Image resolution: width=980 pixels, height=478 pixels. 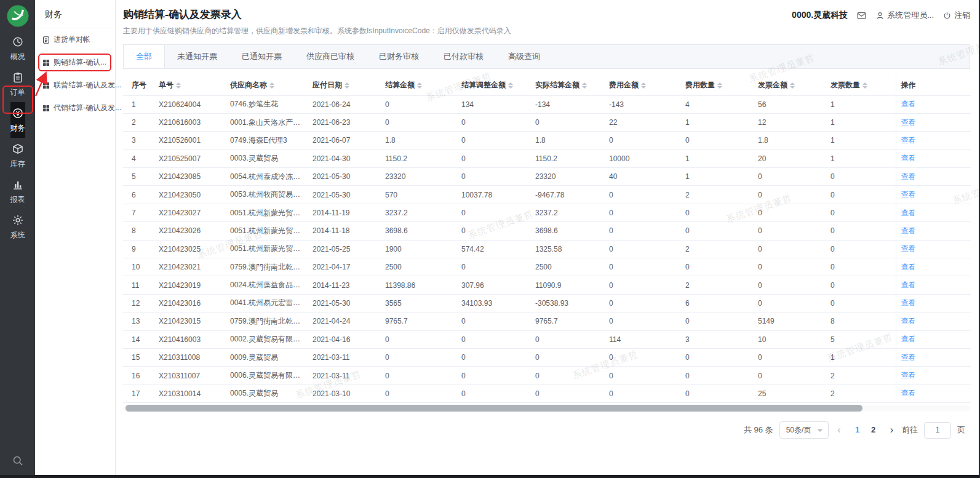 What do you see at coordinates (18, 92) in the screenshot?
I see `rail-item-label: 订单` at bounding box center [18, 92].